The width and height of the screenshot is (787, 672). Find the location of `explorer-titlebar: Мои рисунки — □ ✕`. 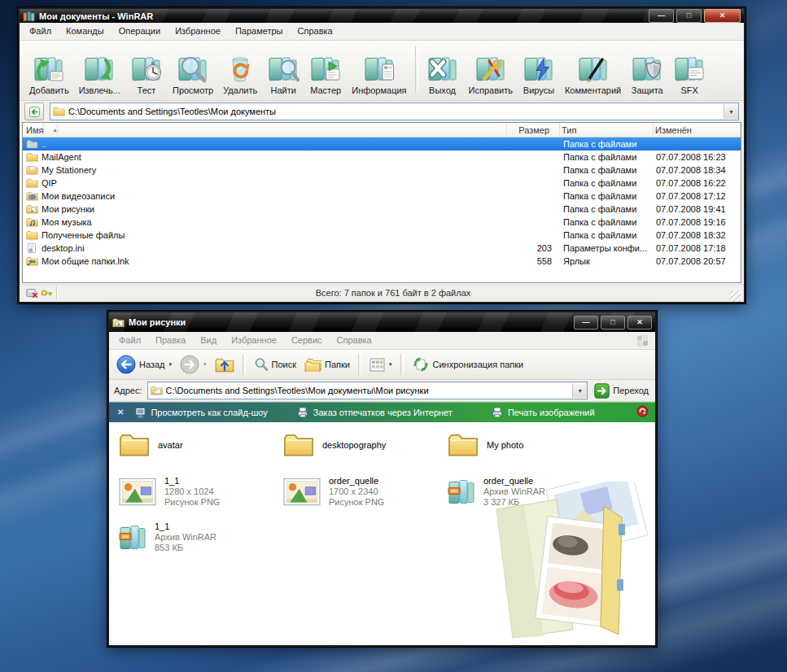

explorer-titlebar: Мои рисунки — □ ✕ is located at coordinates (383, 322).